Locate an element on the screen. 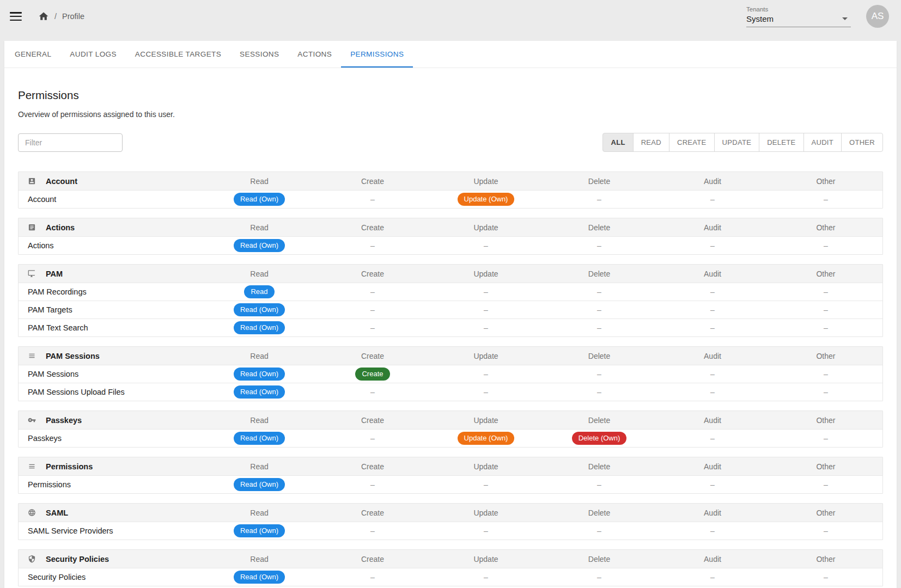 Image resolution: width=901 pixels, height=588 pixels. section-title: Security Policies is located at coordinates (111, 559).